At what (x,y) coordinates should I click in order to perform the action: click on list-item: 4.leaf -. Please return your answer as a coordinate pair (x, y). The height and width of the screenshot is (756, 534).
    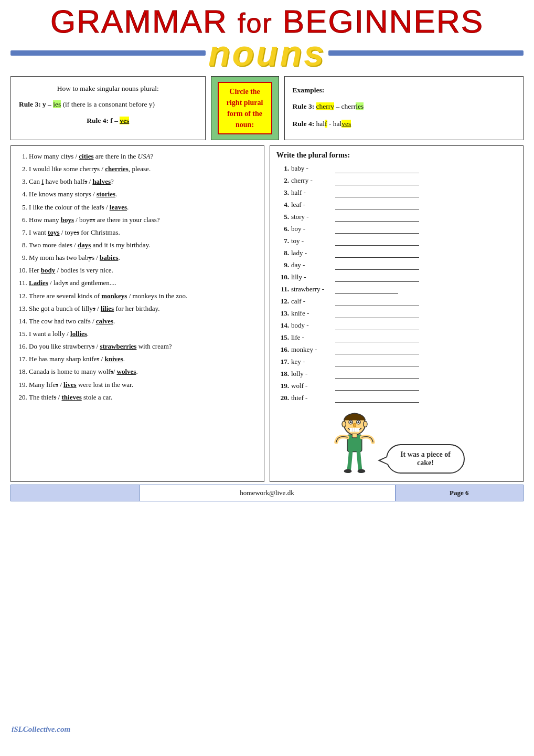
    Looking at the image, I should click on (397, 205).